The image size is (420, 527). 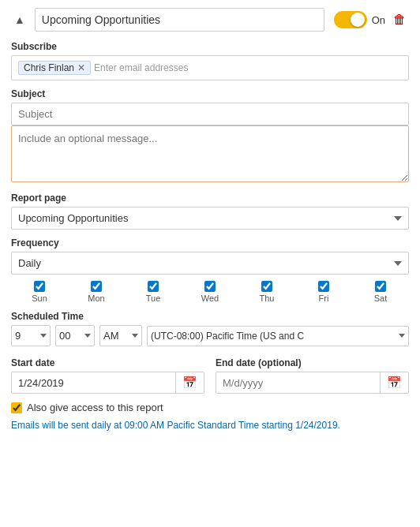 I want to click on header-row: ▲ On 🗑, so click(x=210, y=20).